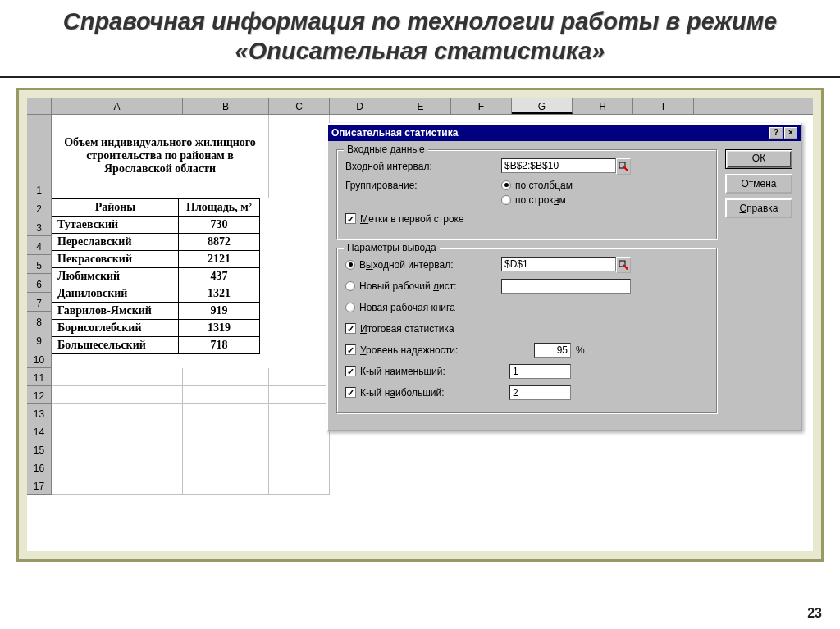 The width and height of the screenshot is (840, 629). Describe the element at coordinates (482, 107) in the screenshot. I see `col-header-f: F` at that location.